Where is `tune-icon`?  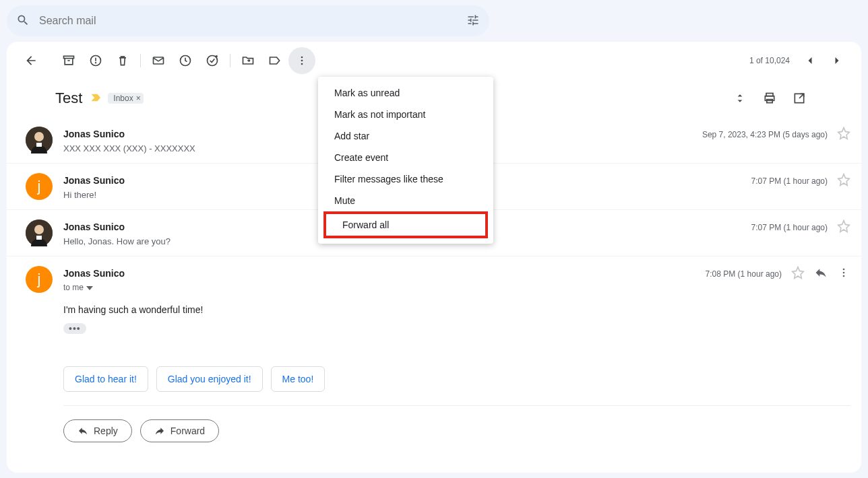
tune-icon is located at coordinates (473, 22).